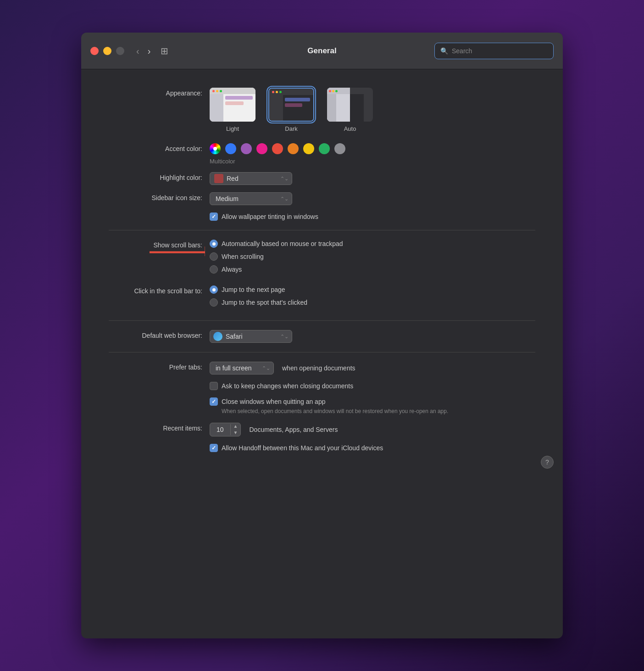 The width and height of the screenshot is (644, 671). I want to click on wallpaper-tinting-checkbox-label: Allow wallpaper tinting in windows, so click(270, 217).